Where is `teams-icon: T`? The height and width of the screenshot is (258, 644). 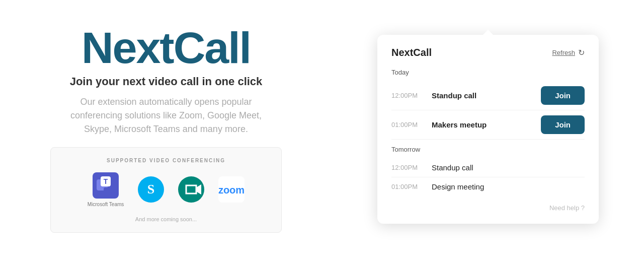
teams-icon: T is located at coordinates (106, 185).